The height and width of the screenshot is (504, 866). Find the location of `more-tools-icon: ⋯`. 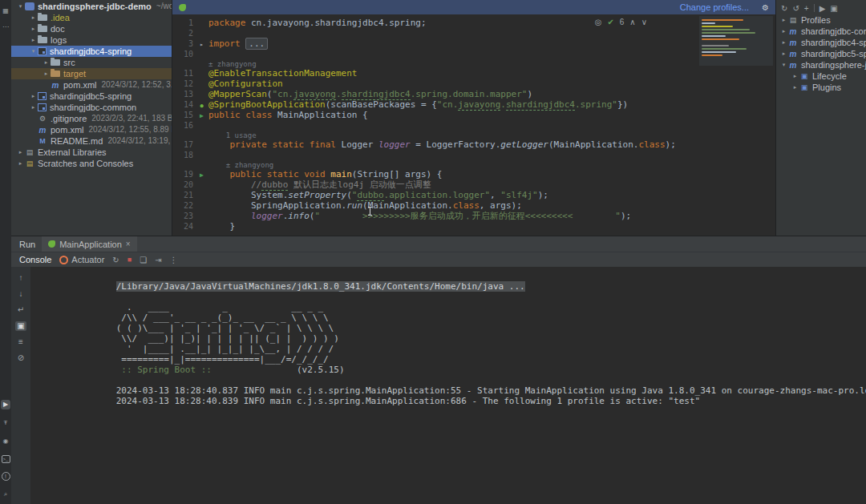

more-tools-icon: ⋯ is located at coordinates (6, 27).